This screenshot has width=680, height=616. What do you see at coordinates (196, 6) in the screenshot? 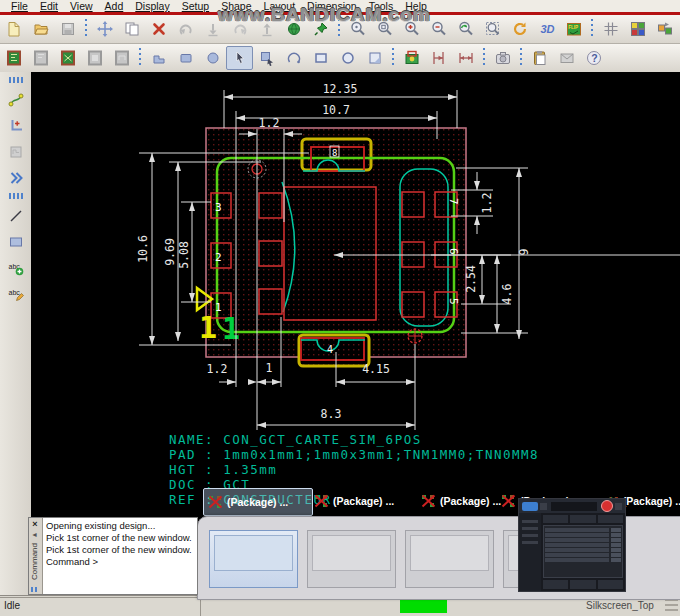
I see `menu-setup: Setup` at bounding box center [196, 6].